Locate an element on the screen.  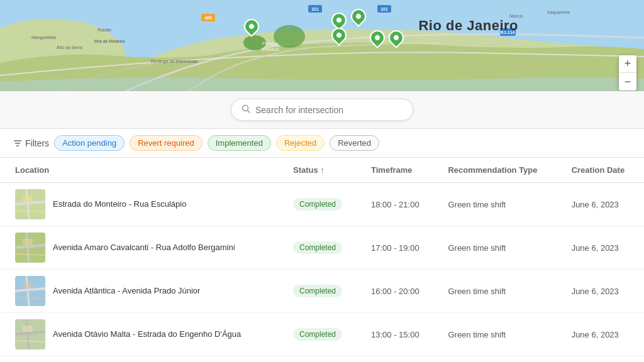
svg-text: Alto da Serra is located at coordinates (69, 48).